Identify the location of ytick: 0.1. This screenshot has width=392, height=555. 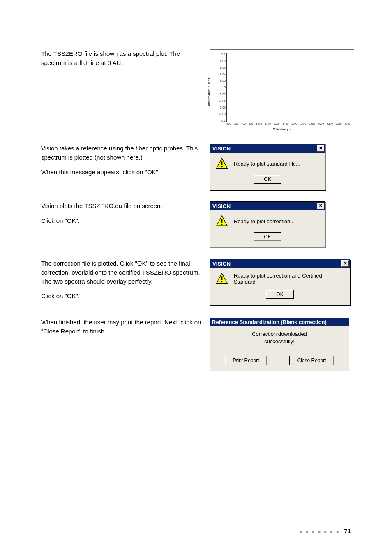
(221, 54).